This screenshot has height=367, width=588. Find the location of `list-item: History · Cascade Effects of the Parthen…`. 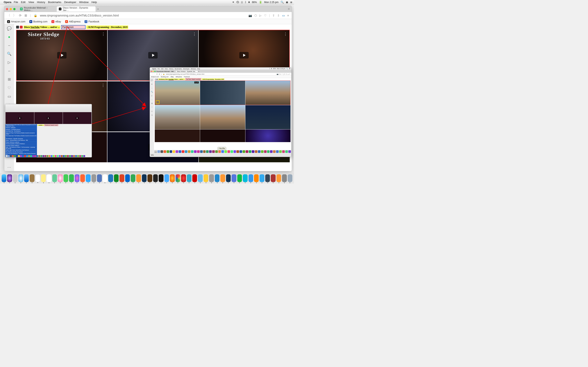

list-item: History · Cascade Effects of the Parthen… is located at coordinates (21, 141).